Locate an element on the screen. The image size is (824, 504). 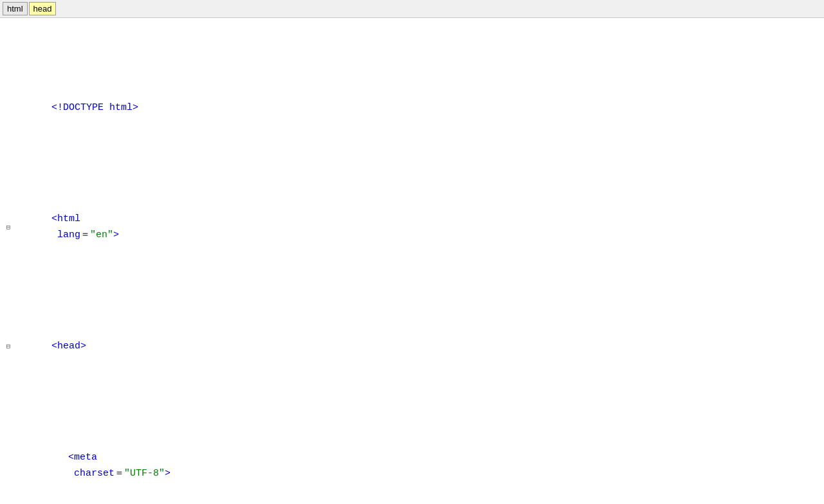
gutter-2: ⊟ is located at coordinates (8, 228).